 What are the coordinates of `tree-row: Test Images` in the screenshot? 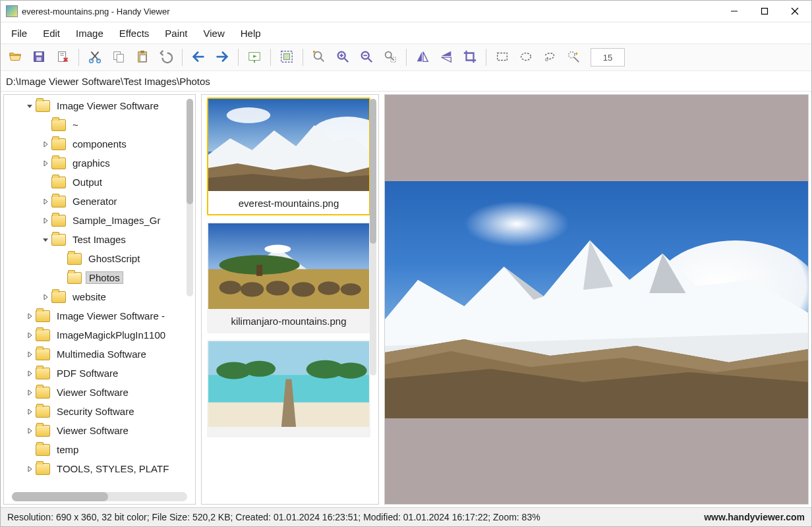 It's located at (100, 240).